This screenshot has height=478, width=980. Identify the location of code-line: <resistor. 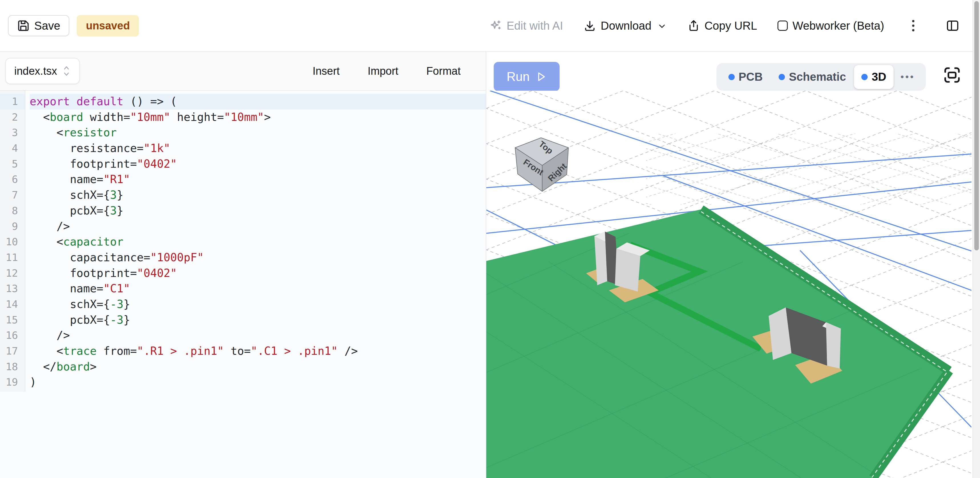
(258, 133).